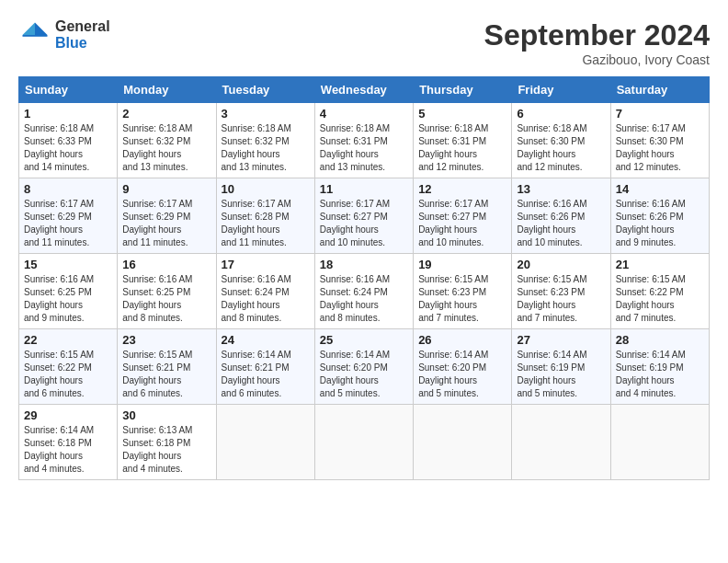  Describe the element at coordinates (68, 148) in the screenshot. I see `day-info: Sunrise: 6:18 AM Sunset: 6:33 PM Dayligh…` at that location.